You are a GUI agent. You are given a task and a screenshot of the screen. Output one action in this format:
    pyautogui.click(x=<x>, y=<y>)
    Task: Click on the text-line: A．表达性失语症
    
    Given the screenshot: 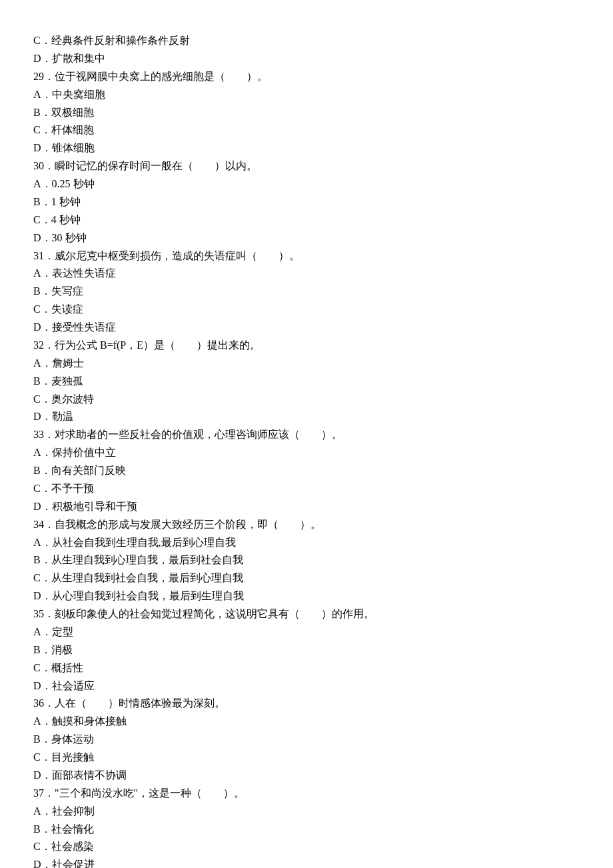 What is the action you would take?
    pyautogui.click(x=306, y=273)
    